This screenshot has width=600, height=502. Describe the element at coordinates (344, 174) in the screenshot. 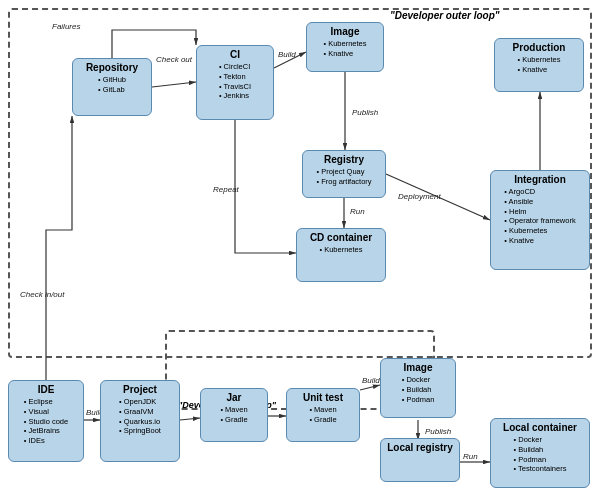

I see `registry-node: Registry • Project Quay• Frog artifactor…` at that location.